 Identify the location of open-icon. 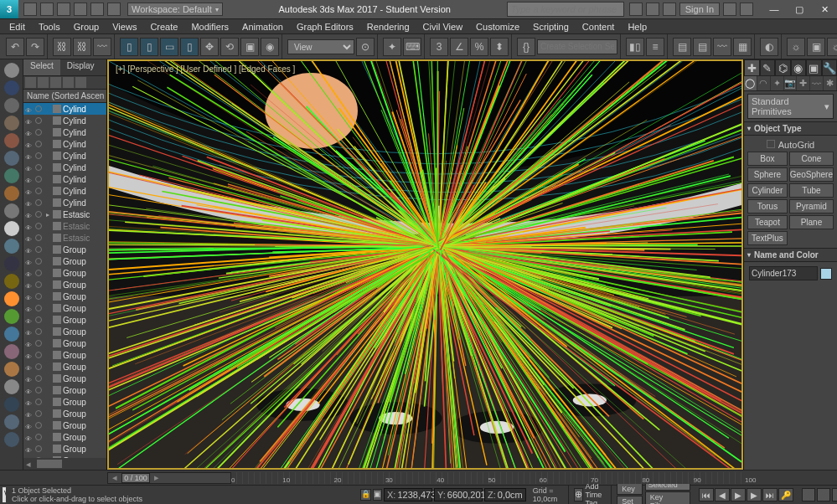
(47, 9).